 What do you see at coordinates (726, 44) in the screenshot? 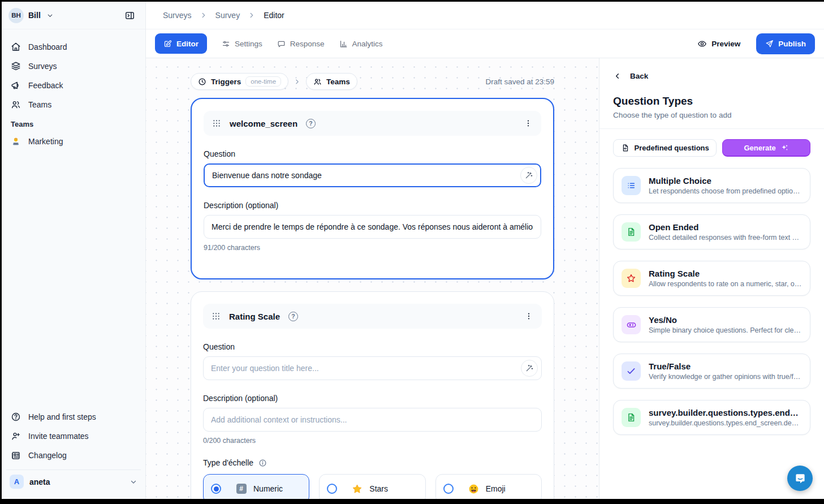
I see `preview-label: Preview` at bounding box center [726, 44].